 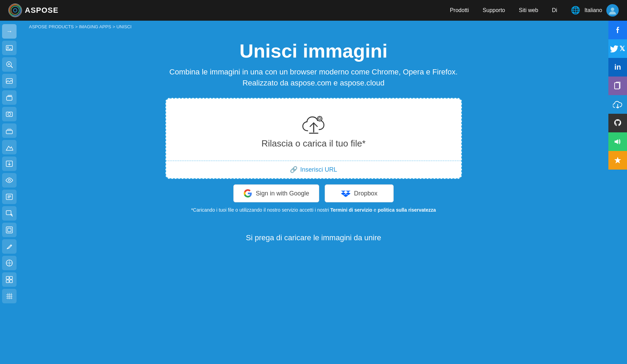 I want to click on logo-text: ASPOSE, so click(x=42, y=10).